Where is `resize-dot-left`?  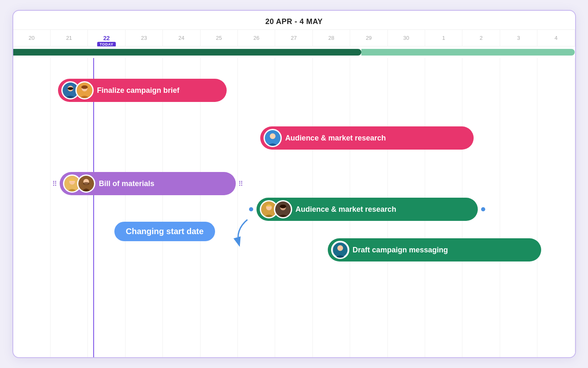 resize-dot-left is located at coordinates (251, 209).